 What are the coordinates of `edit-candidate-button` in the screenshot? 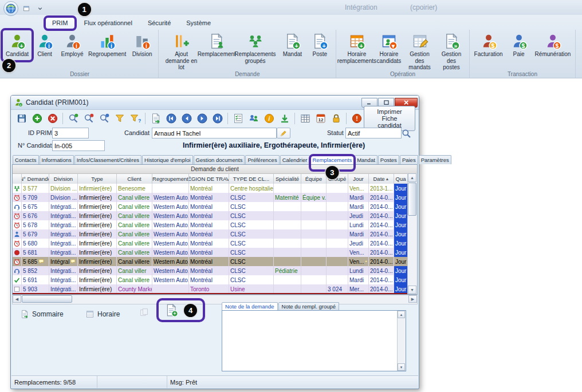 It's located at (284, 133).